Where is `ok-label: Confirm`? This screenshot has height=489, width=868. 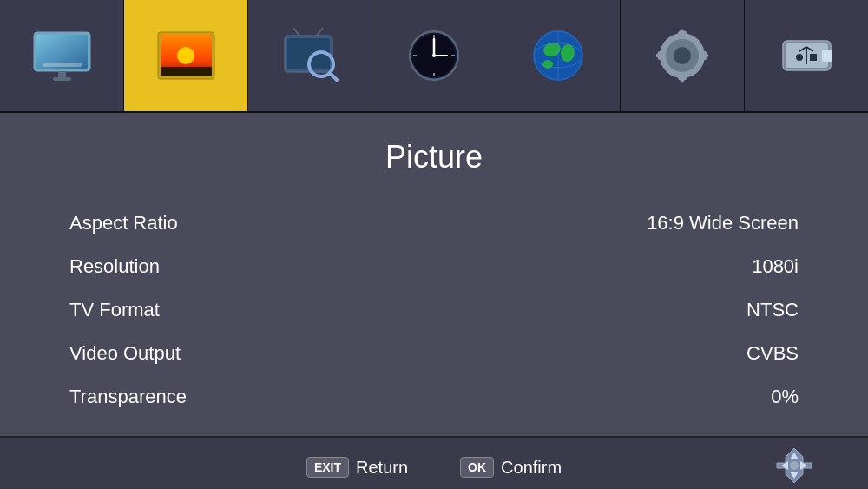
ok-label: Confirm is located at coordinates (531, 467).